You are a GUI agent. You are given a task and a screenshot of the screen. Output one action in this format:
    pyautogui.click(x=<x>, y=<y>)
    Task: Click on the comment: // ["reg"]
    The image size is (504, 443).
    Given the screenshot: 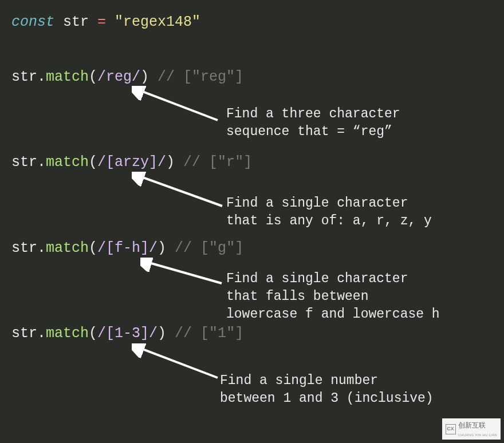 What is the action you would take?
    pyautogui.click(x=196, y=77)
    